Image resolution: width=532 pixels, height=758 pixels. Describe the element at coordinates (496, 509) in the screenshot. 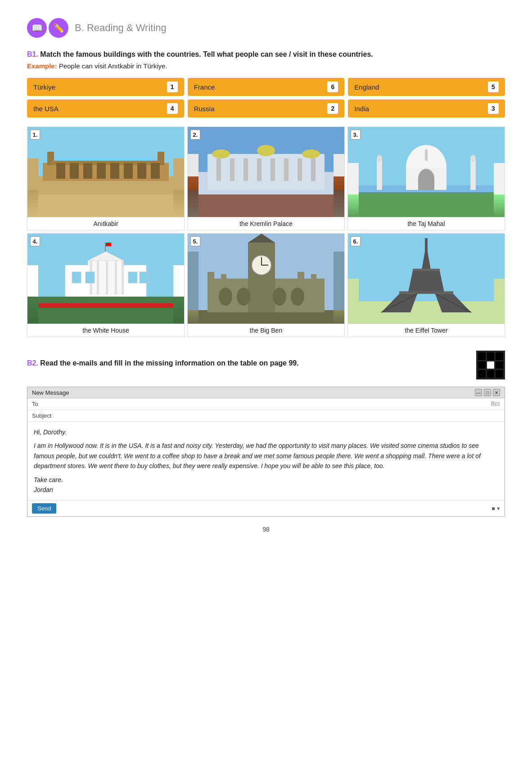

I see `email-footer-icons: ■ ▾` at that location.